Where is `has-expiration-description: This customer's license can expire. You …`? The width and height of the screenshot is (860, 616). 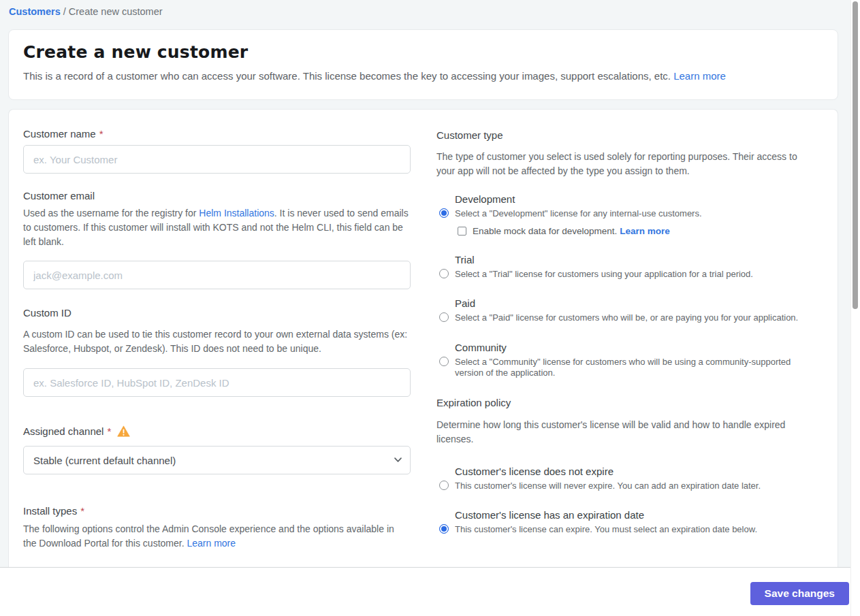 has-expiration-description: This customer's license can expire. You … is located at coordinates (636, 530).